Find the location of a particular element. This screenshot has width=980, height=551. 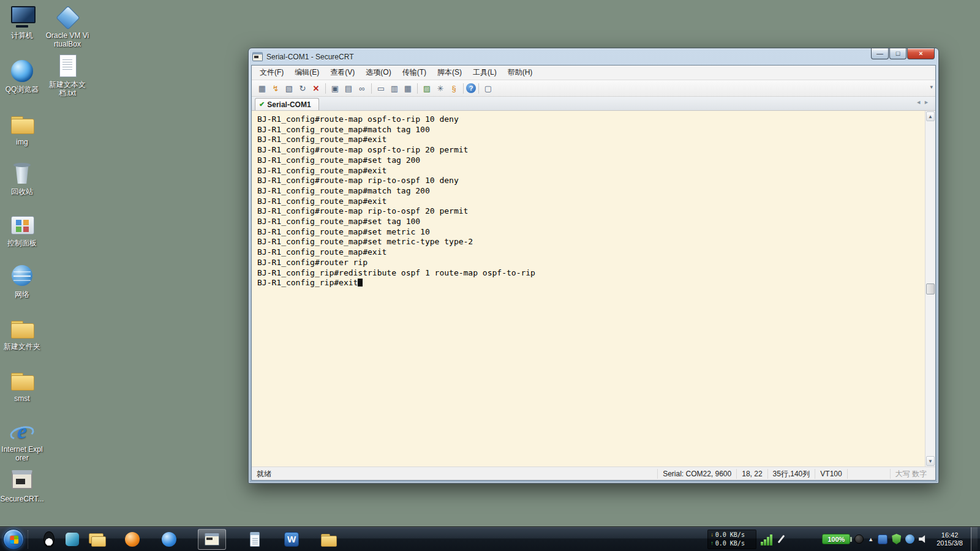

terminal-line-current: BJ-R1_config_rip#exit is located at coordinates (589, 283).